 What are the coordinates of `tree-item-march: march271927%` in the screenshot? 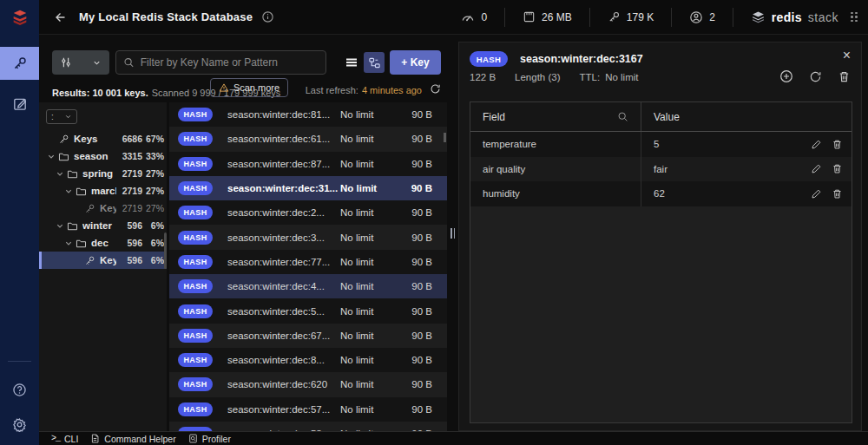 It's located at (102, 191).